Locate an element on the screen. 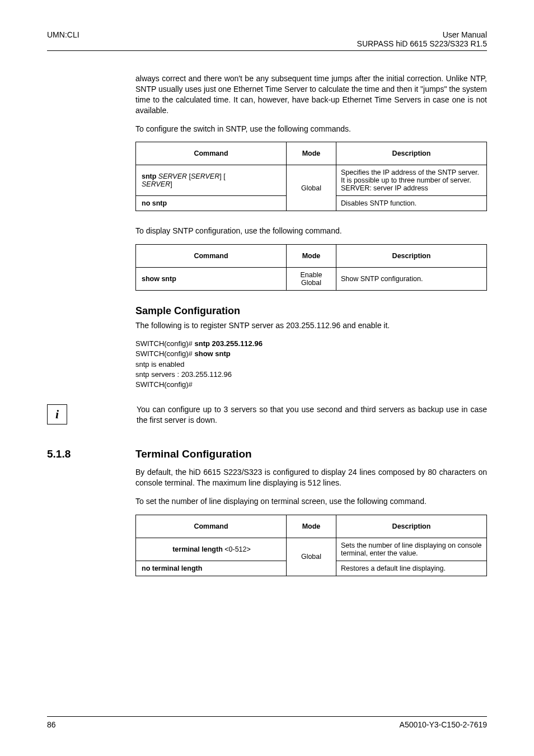 The image size is (534, 756). cmd-part: ] is located at coordinates (171, 184).